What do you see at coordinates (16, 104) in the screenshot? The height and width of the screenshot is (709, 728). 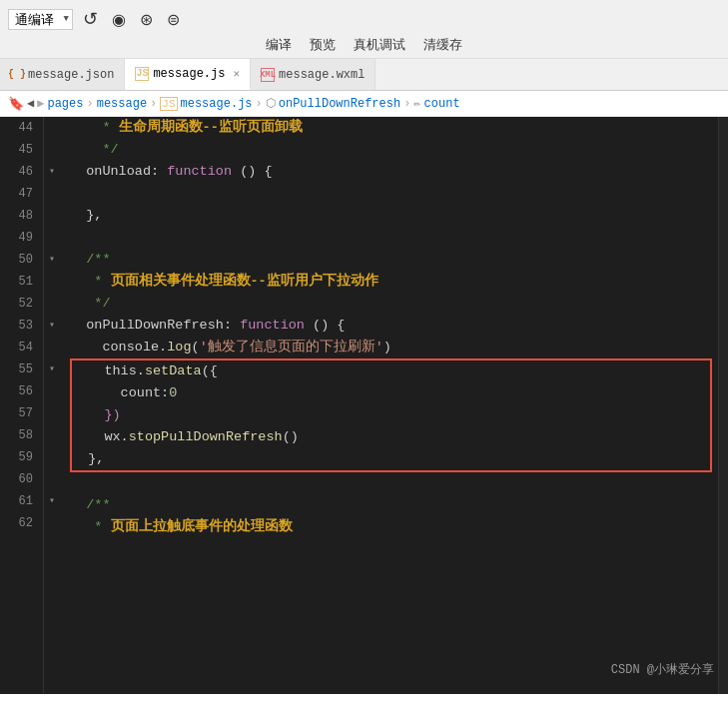 I see `bookmark-icon: 🔖` at bounding box center [16, 104].